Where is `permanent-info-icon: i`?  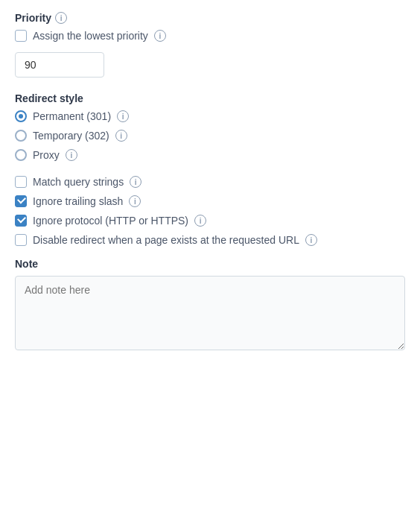
permanent-info-icon: i is located at coordinates (123, 116).